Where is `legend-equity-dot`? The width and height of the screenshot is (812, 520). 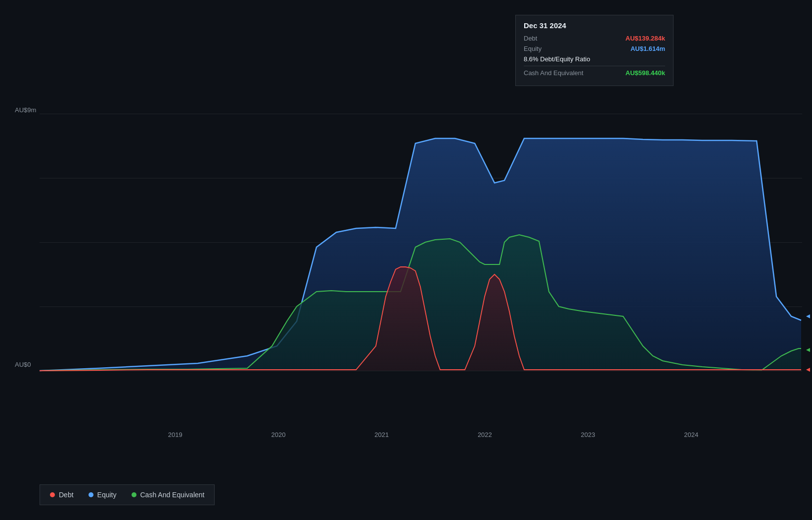 legend-equity-dot is located at coordinates (91, 495).